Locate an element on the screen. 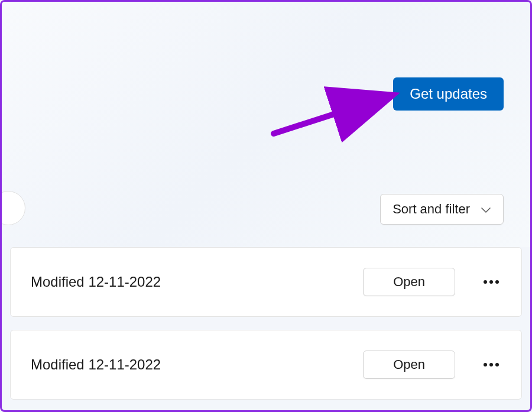  sort-filter-button: Sort and filter is located at coordinates (442, 209).